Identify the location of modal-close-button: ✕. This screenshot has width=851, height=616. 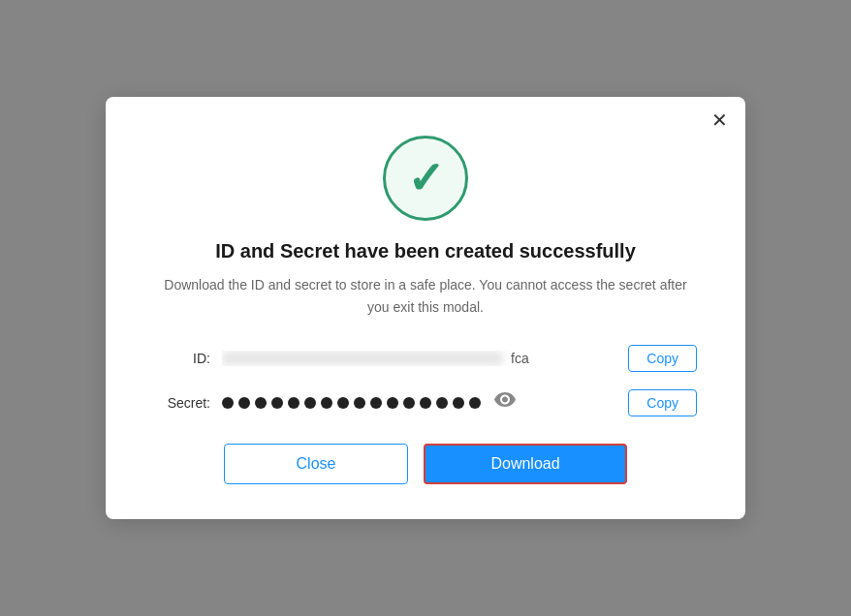
(719, 120).